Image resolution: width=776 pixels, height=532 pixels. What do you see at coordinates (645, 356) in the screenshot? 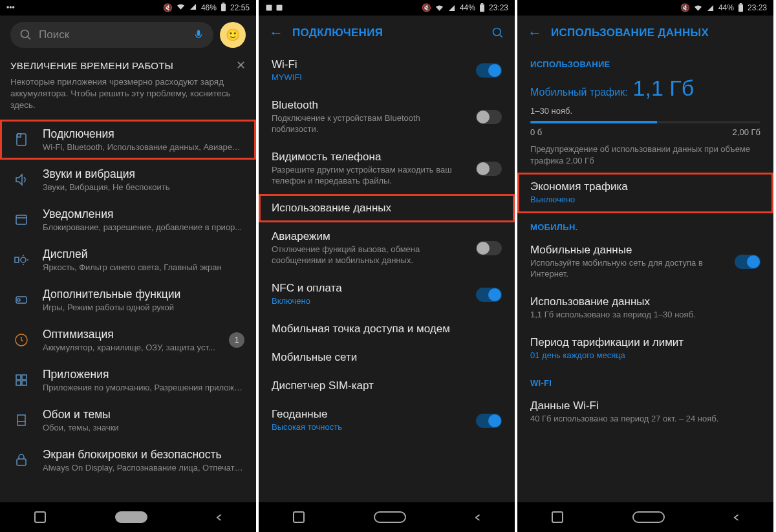
I see `row-sub: 01 день каждого месяца` at bounding box center [645, 356].